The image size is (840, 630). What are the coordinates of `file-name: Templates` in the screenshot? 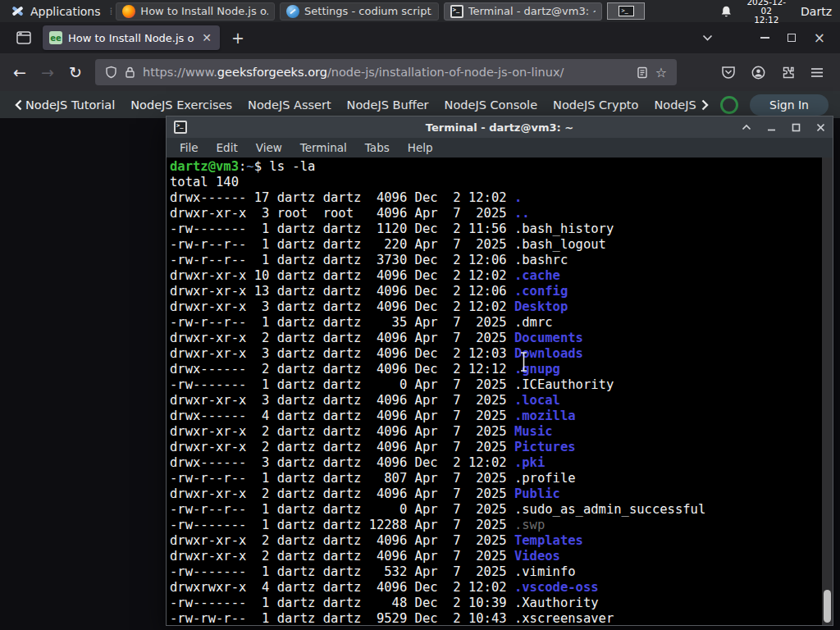 It's located at (549, 541).